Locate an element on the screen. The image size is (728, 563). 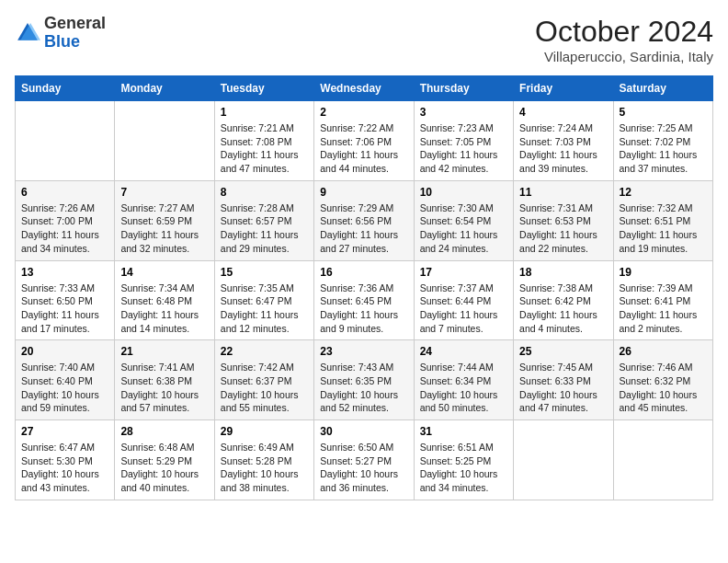
day-info: Sunrise: 7:22 AM Sunset: 7:06 PM Dayligh… is located at coordinates (364, 149).